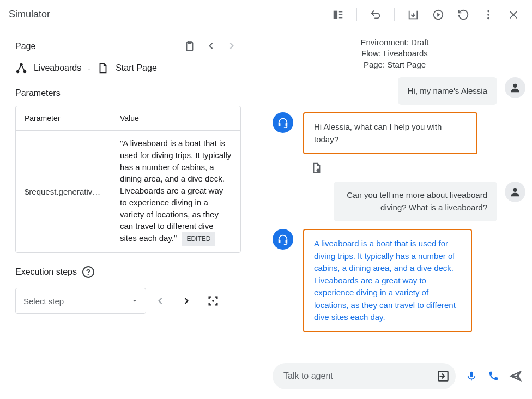 Image resolution: width=532 pixels, height=399 pixels. Describe the element at coordinates (488, 15) in the screenshot. I see `more-icon` at that location.